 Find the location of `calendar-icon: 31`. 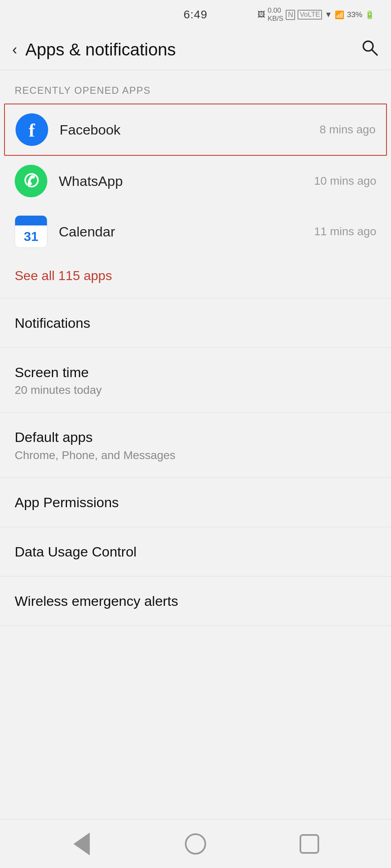

calendar-icon: 31 is located at coordinates (31, 232).